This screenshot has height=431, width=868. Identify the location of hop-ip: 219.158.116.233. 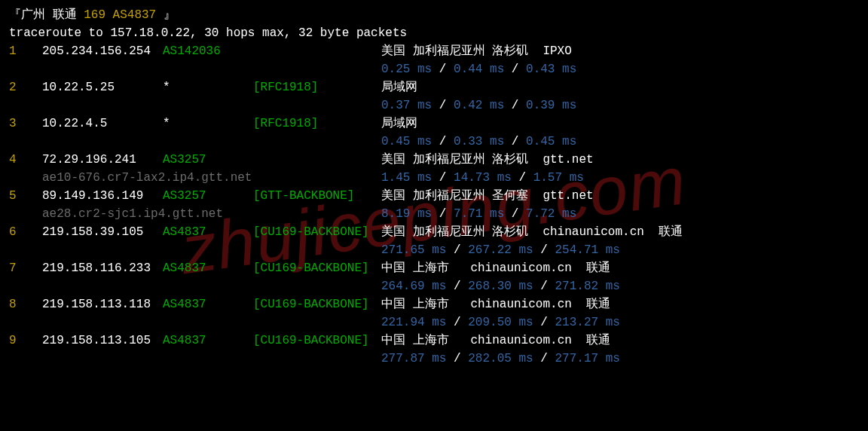
(102, 268).